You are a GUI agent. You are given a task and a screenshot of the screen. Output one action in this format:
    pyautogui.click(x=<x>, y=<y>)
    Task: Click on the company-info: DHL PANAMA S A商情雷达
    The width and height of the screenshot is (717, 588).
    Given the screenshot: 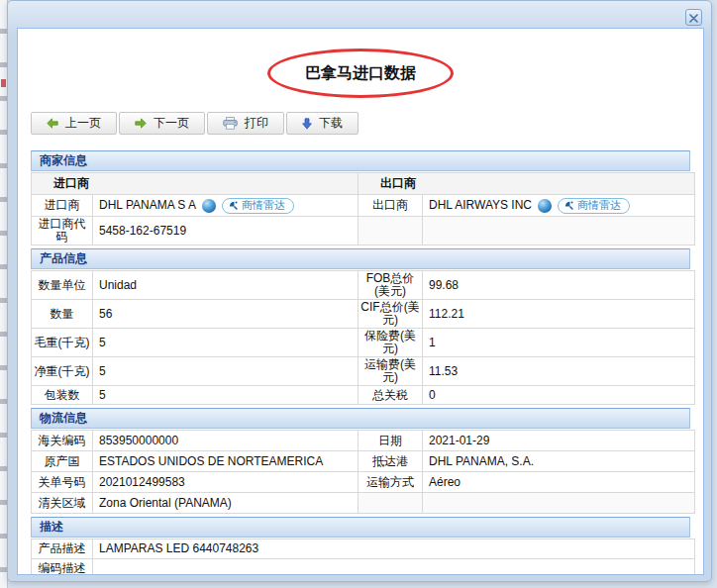 What is the action you would take?
    pyautogui.click(x=226, y=206)
    